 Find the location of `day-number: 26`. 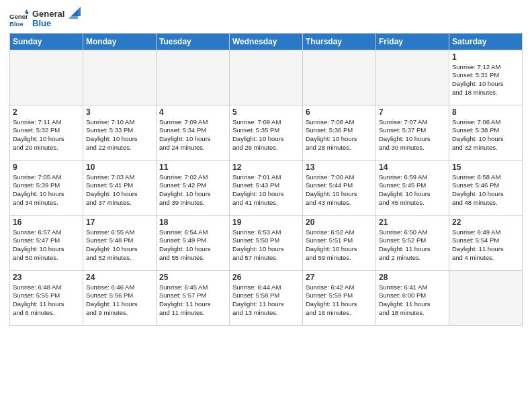

day-number: 26 is located at coordinates (266, 277).